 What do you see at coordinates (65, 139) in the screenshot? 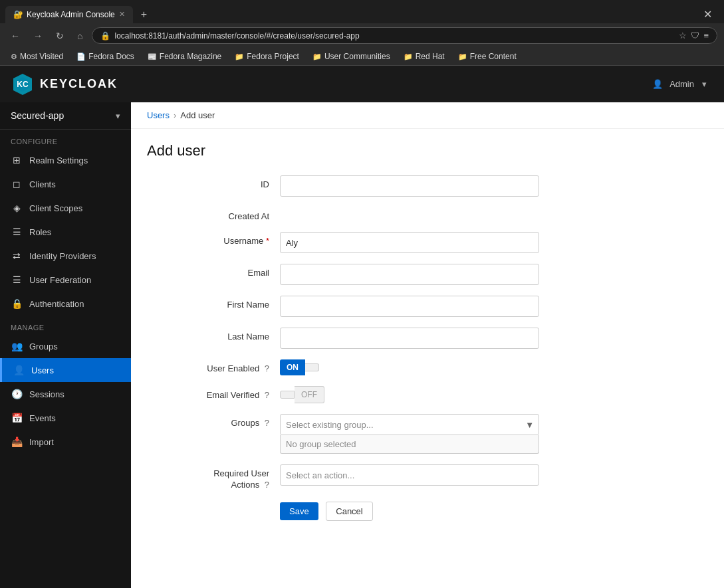
I see `configure-section-label: Configure` at bounding box center [65, 139].